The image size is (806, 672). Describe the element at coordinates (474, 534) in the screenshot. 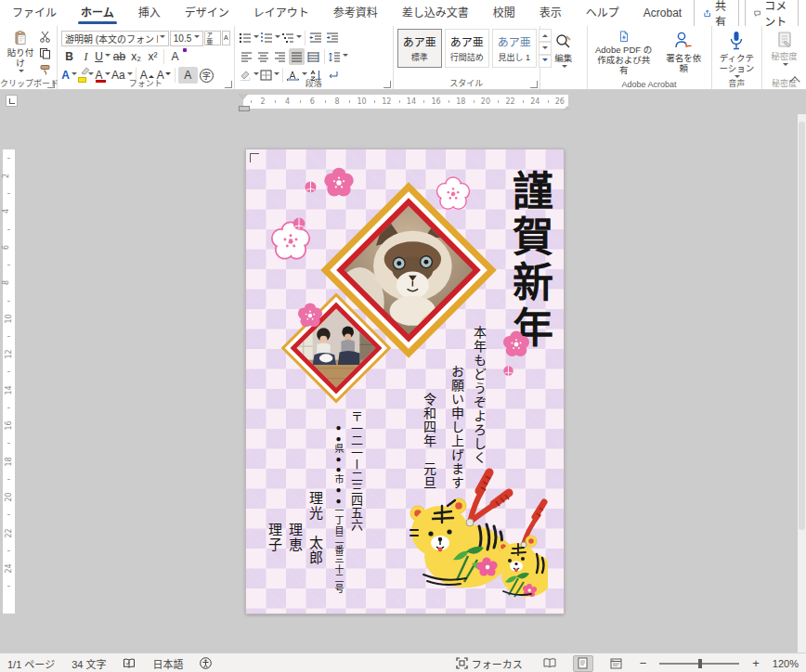

I see `tiger-illustration` at that location.